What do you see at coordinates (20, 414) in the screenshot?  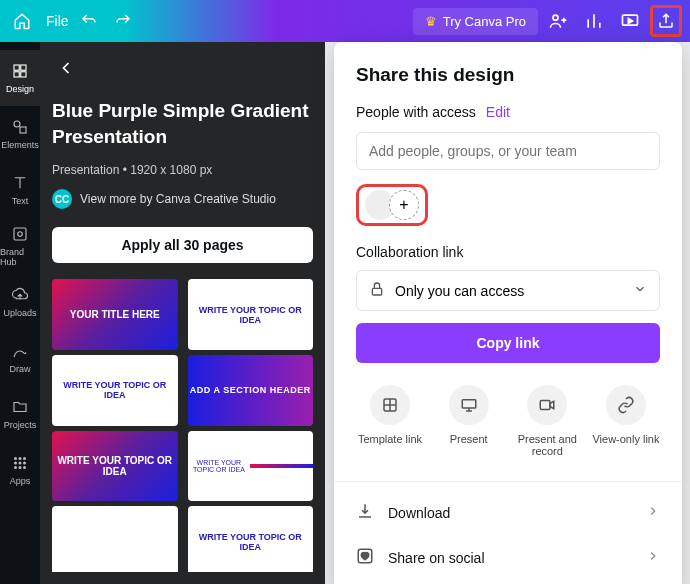 I see `nav-projects: Projects` at bounding box center [20, 414].